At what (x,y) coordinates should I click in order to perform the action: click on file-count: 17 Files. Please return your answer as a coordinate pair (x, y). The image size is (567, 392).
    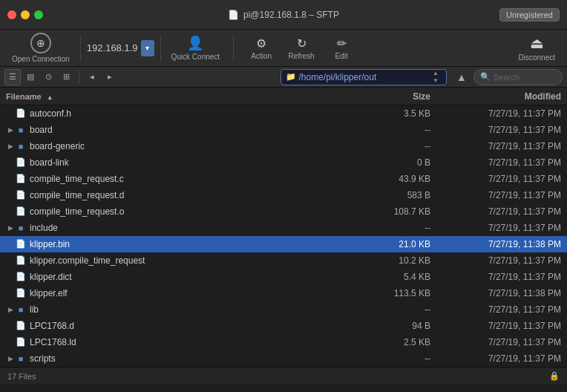
    Looking at the image, I should click on (22, 376).